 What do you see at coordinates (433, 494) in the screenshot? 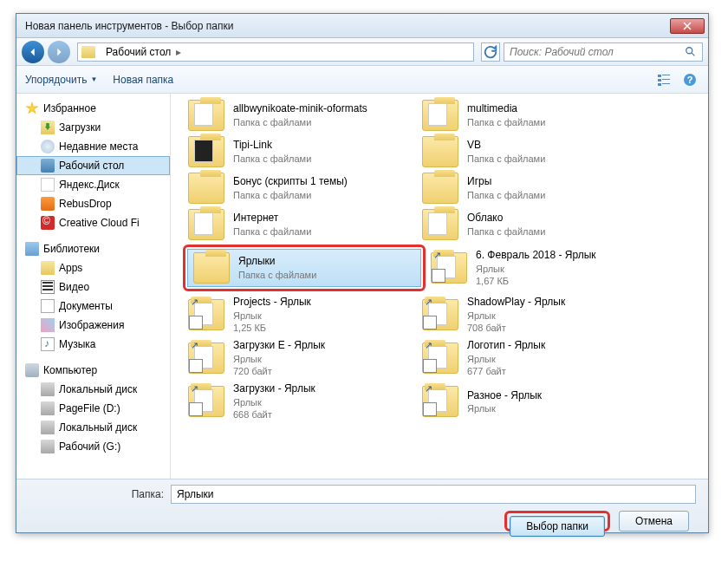
I see `folder-name-input` at bounding box center [433, 494].